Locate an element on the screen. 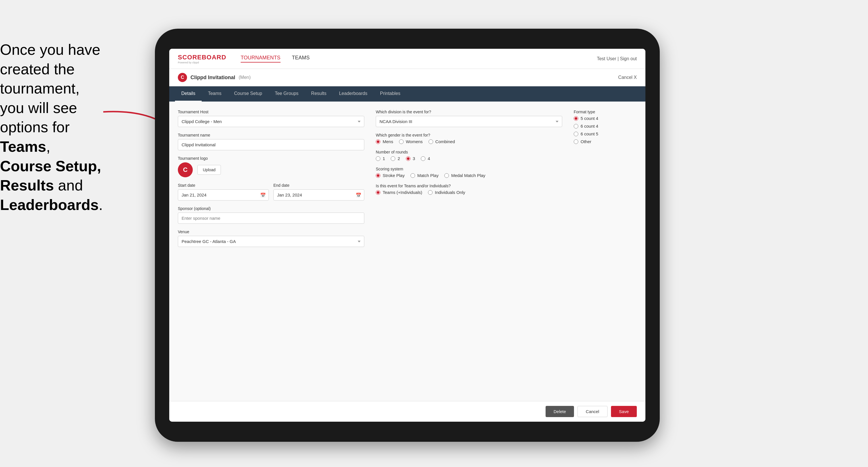 The height and width of the screenshot is (467, 868). scoring-medal: Medal Match Play is located at coordinates (465, 175).